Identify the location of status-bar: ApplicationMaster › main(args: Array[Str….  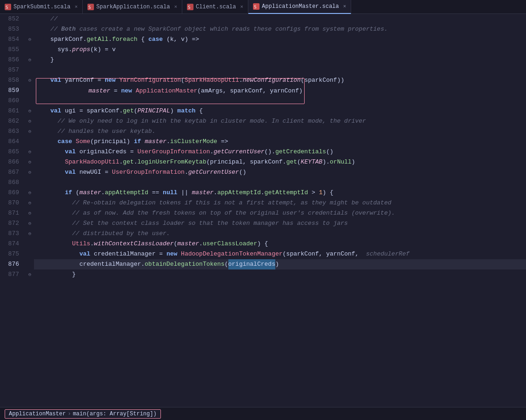
(263, 413).